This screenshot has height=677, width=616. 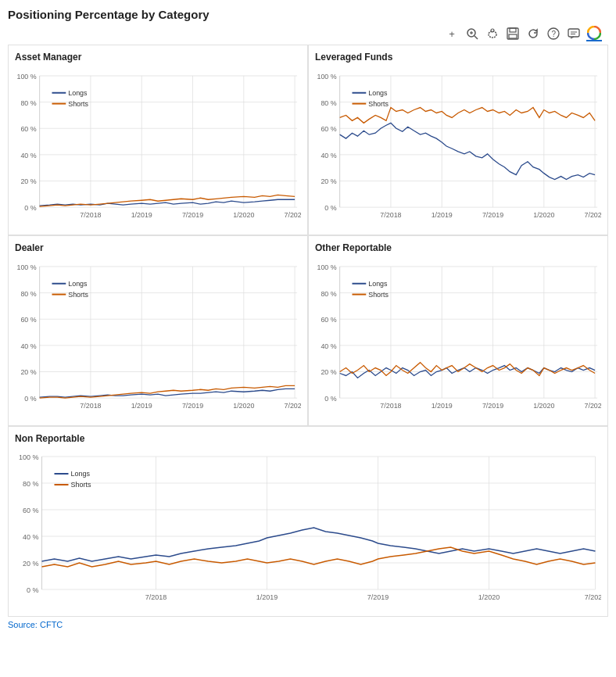 I want to click on chart-other-reportable-area: 100 % 80 % 60 % 40 % 20 % 0 % 7/2018, so click(x=458, y=338).